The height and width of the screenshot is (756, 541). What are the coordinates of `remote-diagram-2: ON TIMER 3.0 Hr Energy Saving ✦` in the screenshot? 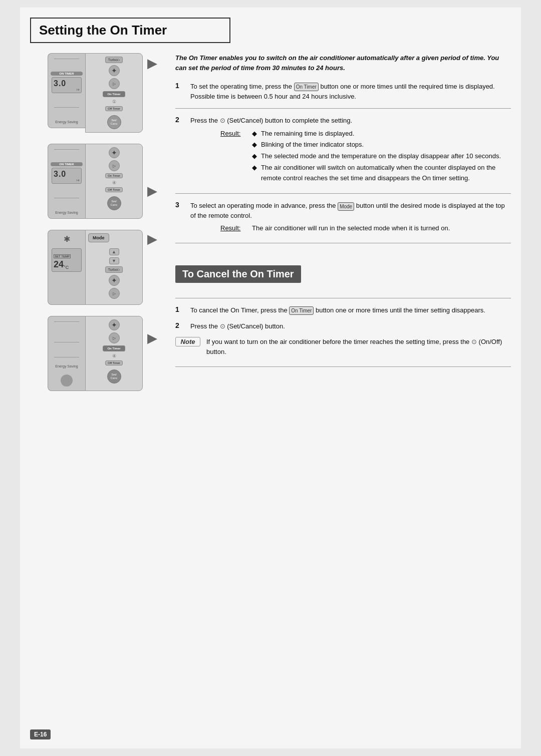 It's located at (95, 181).